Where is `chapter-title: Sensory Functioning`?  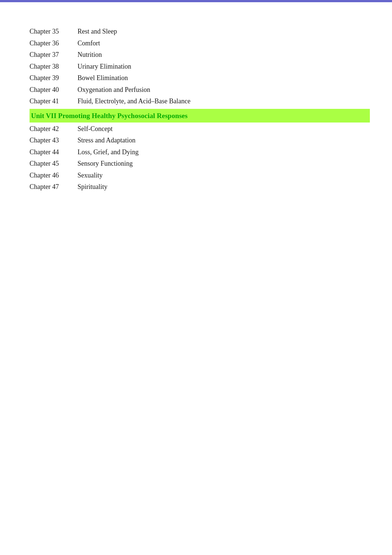
chapter-title: Sensory Functioning is located at coordinates (105, 164).